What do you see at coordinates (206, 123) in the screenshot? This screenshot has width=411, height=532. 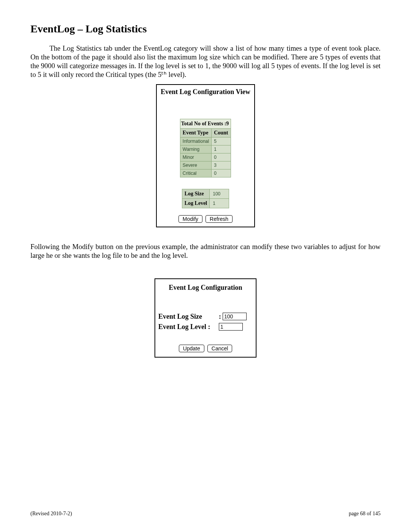 I see `total-events-caption: Total No of Events :9` at bounding box center [206, 123].